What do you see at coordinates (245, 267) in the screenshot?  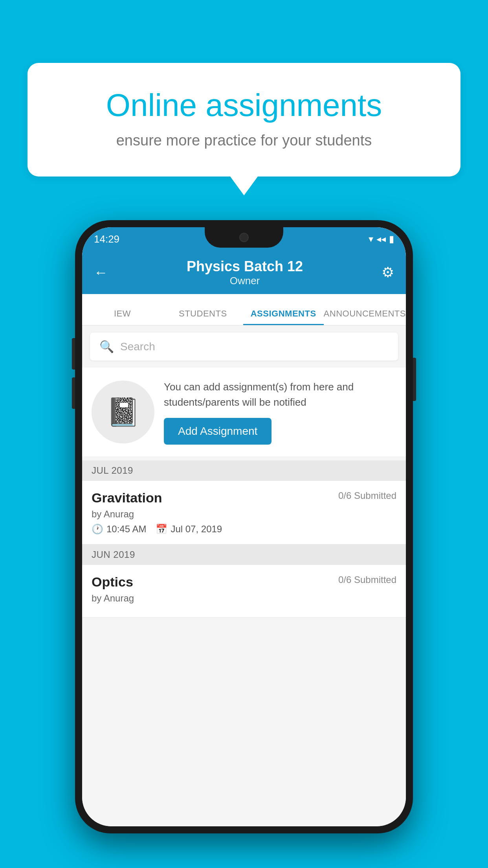 I see `header-title: Physics Batch 12` at bounding box center [245, 267].